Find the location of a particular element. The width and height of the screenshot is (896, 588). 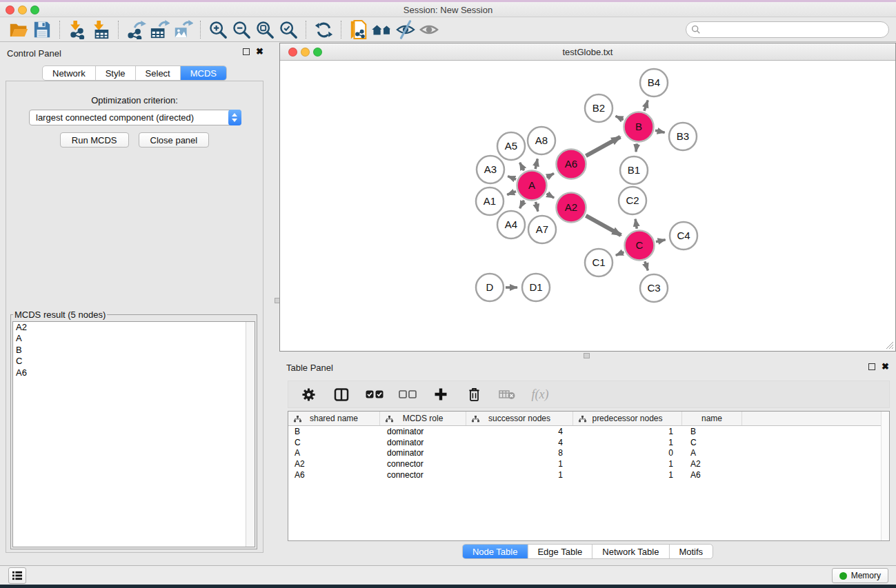

criterion-dropdown: largest connected component (directed) is located at coordinates (135, 117).